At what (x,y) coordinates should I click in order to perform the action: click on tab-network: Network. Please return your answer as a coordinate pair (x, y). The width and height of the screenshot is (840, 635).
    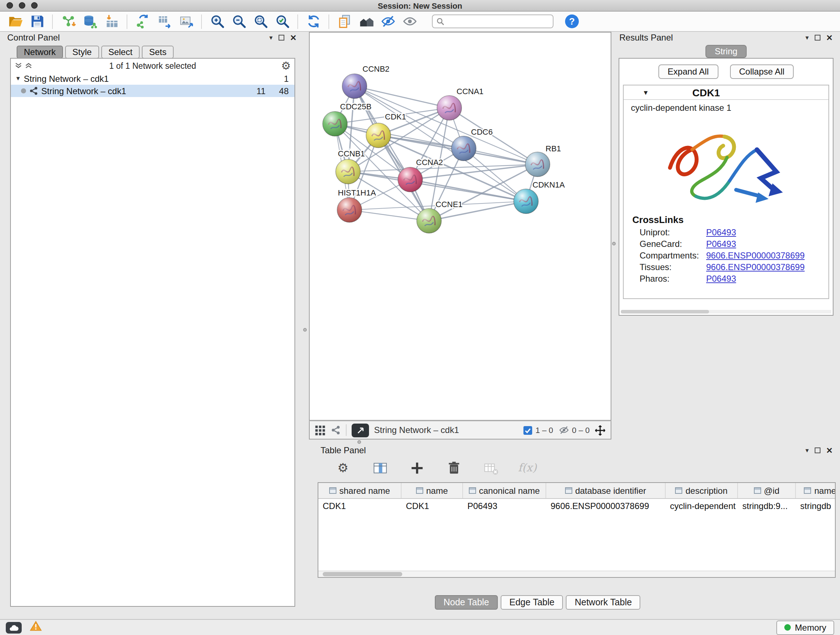
    Looking at the image, I should click on (40, 52).